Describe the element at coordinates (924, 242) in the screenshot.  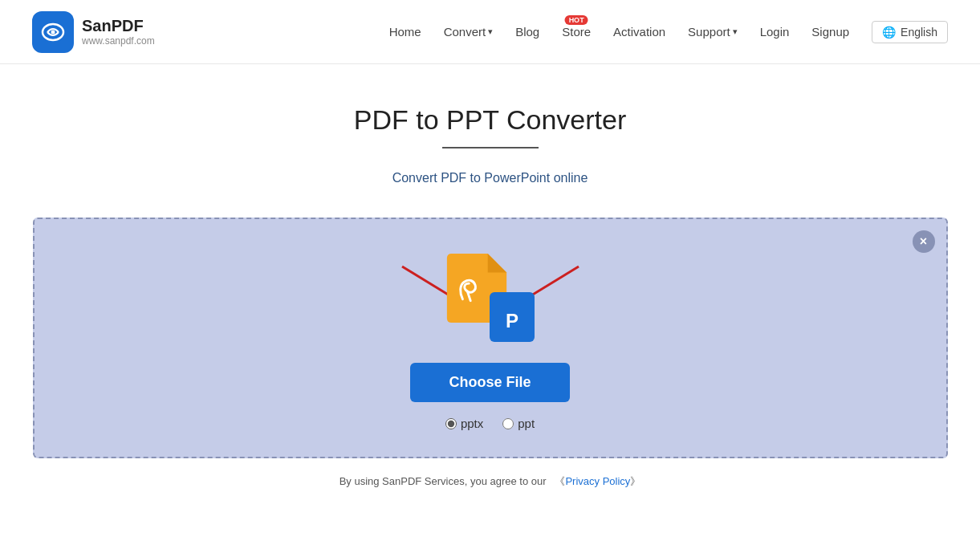
I see `close-button: ×` at that location.